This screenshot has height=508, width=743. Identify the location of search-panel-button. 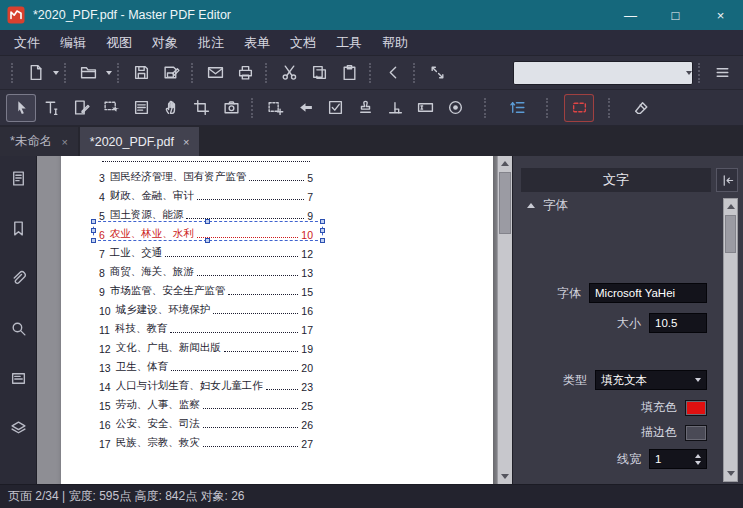
(18, 328).